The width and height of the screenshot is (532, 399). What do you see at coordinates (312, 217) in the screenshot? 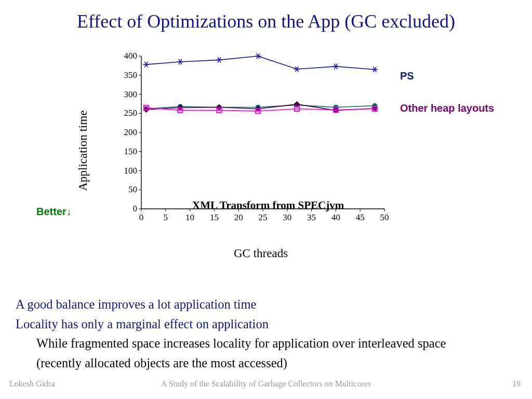
I see `svg-text: 35` at bounding box center [312, 217].